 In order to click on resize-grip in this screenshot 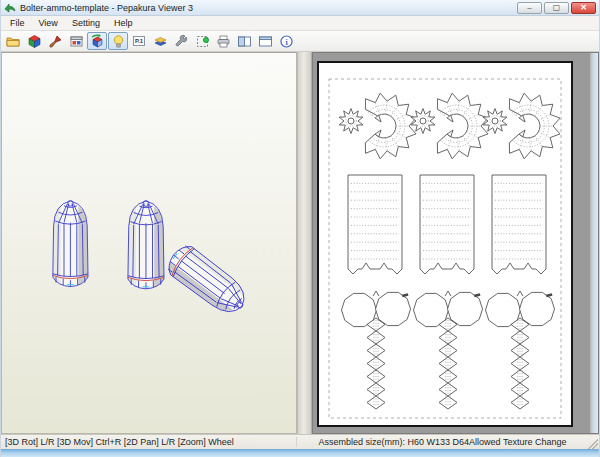, I will do `click(593, 444)`.